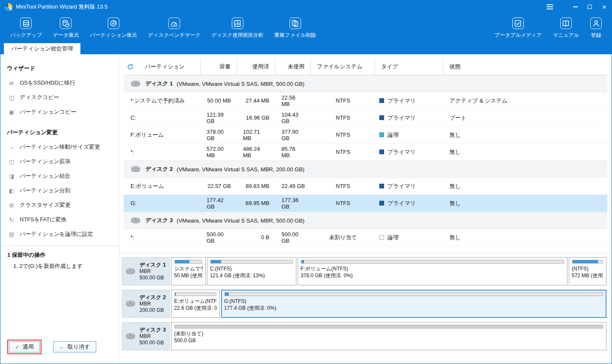  What do you see at coordinates (60, 220) in the screenshot?
I see `sidebar-item-ntfs-to-fat: ↻NTFSをFATに変換` at bounding box center [60, 220].